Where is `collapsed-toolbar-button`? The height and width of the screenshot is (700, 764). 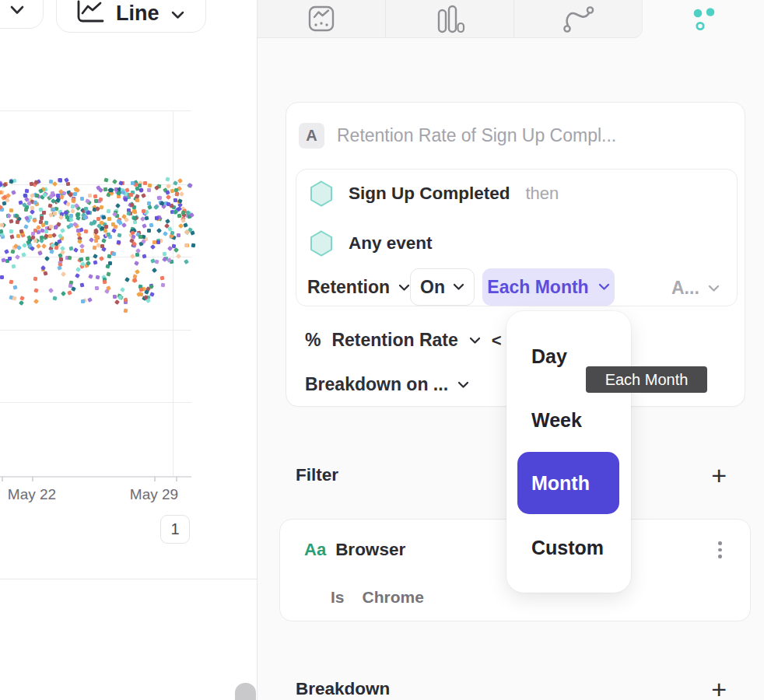 collapsed-toolbar-button is located at coordinates (22, 14).